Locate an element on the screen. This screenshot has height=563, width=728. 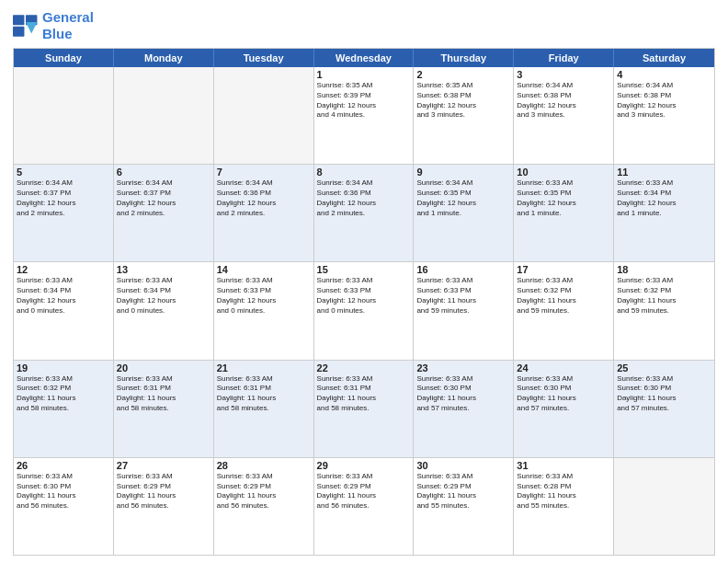
day-number: 3 is located at coordinates (563, 75).